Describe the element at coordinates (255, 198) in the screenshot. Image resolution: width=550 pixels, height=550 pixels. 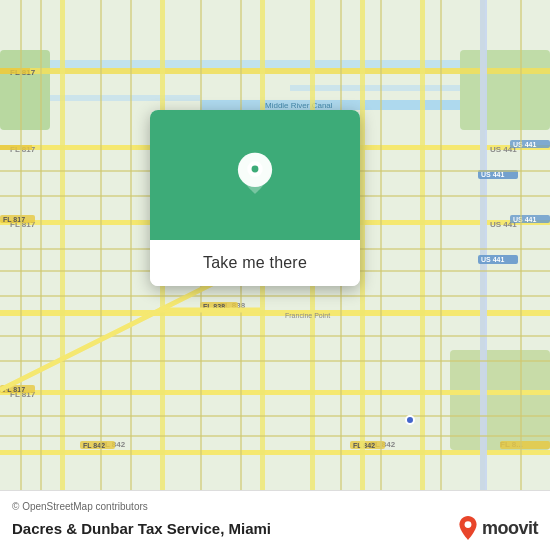
I see `location-card: Take me there` at that location.